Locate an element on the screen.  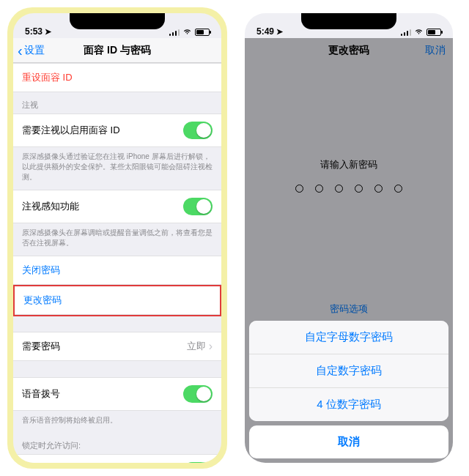
require-attention-label: 需要注视以启用面容 ID is located at coordinates (71, 130).